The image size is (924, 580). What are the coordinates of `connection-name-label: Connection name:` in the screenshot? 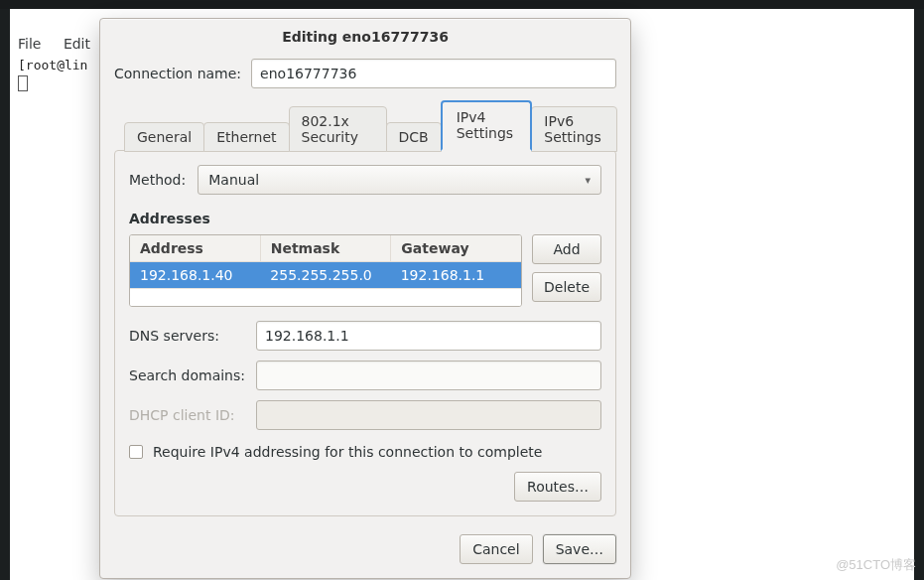 It's located at (178, 73).